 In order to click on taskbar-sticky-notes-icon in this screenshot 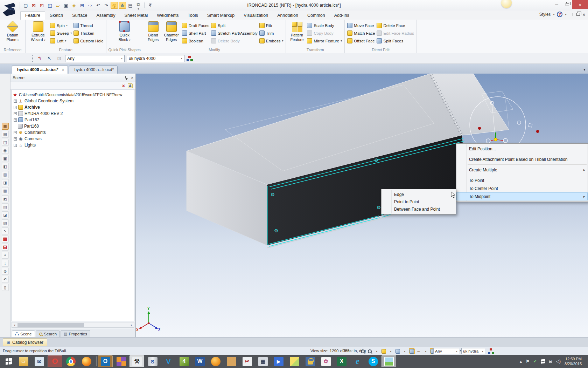, I will do `click(294, 361)`.